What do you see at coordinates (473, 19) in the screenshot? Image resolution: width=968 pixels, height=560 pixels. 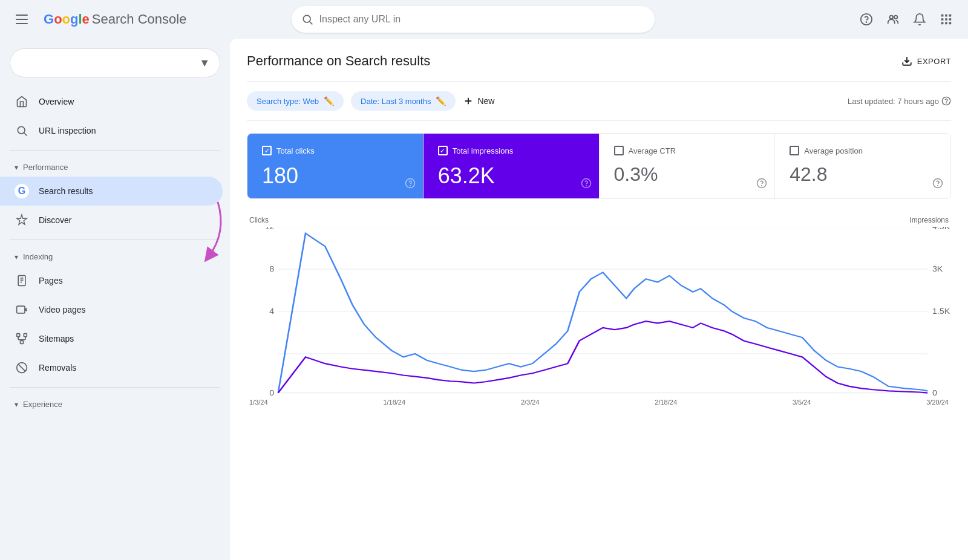 I see `search-bar` at bounding box center [473, 19].